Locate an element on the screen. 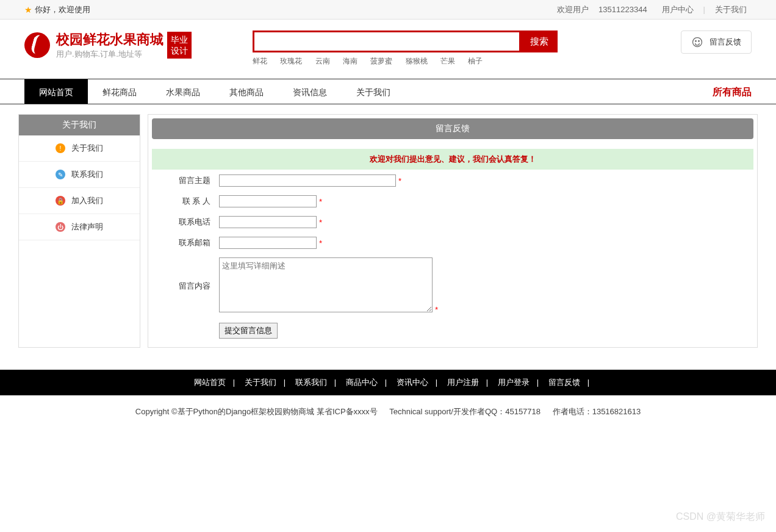 The width and height of the screenshot is (776, 532). hot-word: 芒果 is located at coordinates (448, 61).